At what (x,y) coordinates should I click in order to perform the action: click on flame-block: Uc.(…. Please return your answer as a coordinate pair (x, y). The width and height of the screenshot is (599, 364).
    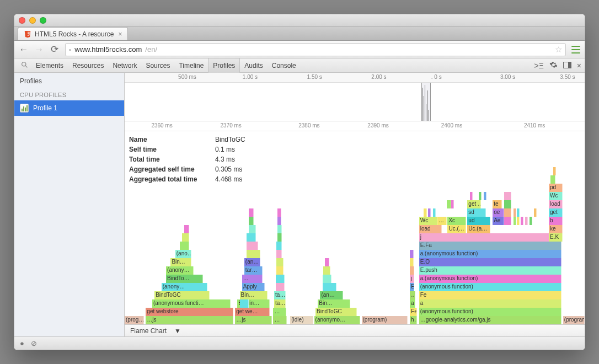
    Looking at the image, I should click on (457, 229).